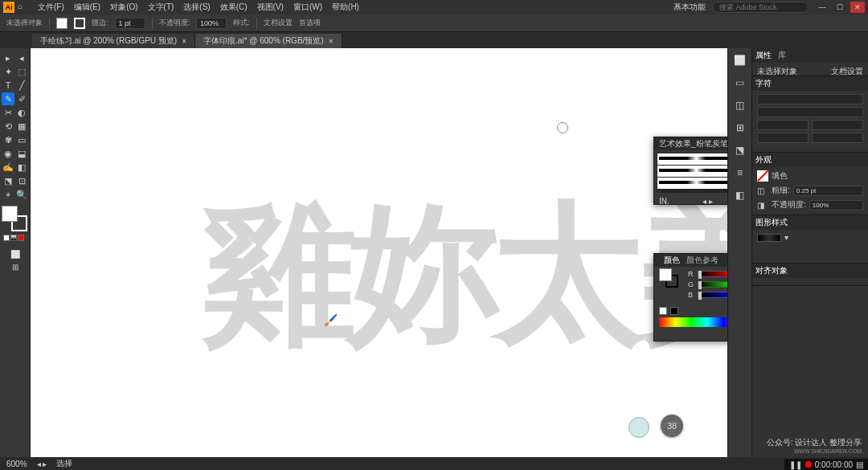  What do you see at coordinates (114, 41) in the screenshot?
I see `doc-tab-1: 手绘练习.ai @ 200% (RGB/GPU 预览) ×` at bounding box center [114, 41].